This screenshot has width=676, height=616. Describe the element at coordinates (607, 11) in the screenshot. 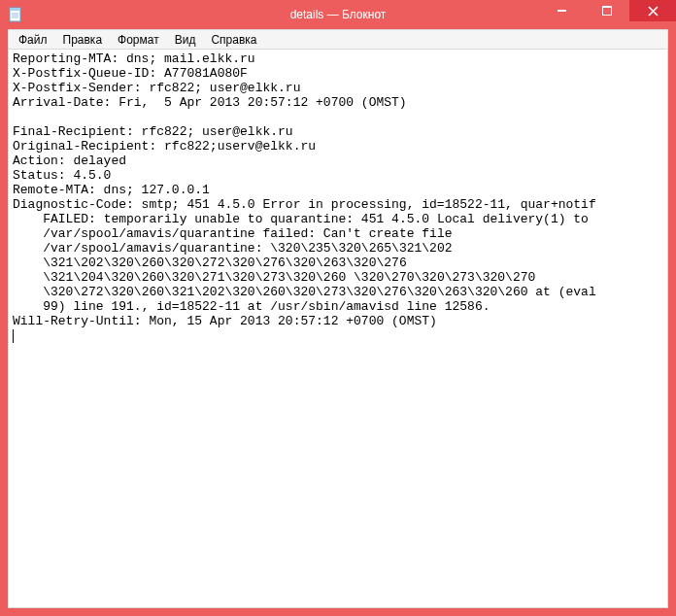

I see `maximize-button` at that location.